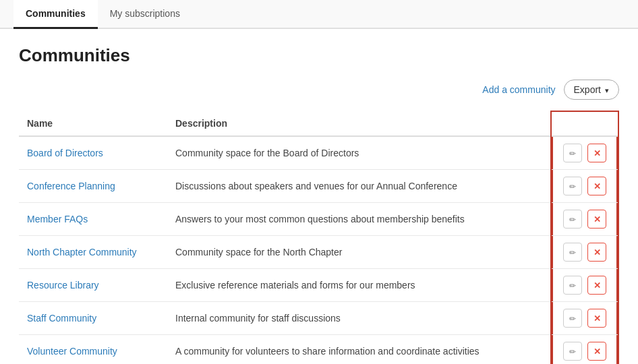 This screenshot has height=364, width=638. Describe the element at coordinates (145, 15) in the screenshot. I see `tab-my-subscriptions: My subscriptions` at that location.